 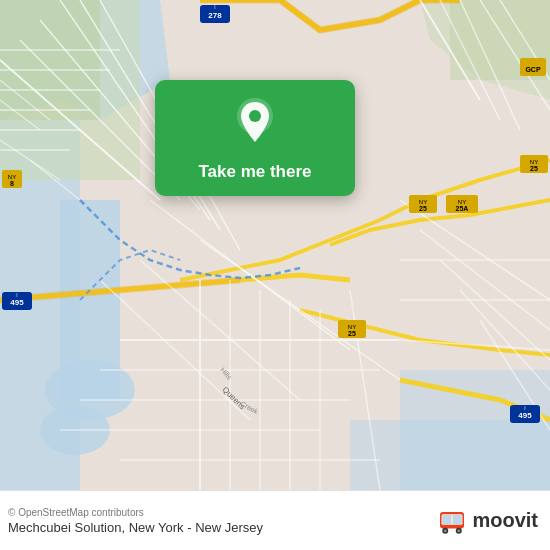 What do you see at coordinates (452, 521) in the screenshot?
I see `moovit-logo-icon` at bounding box center [452, 521].